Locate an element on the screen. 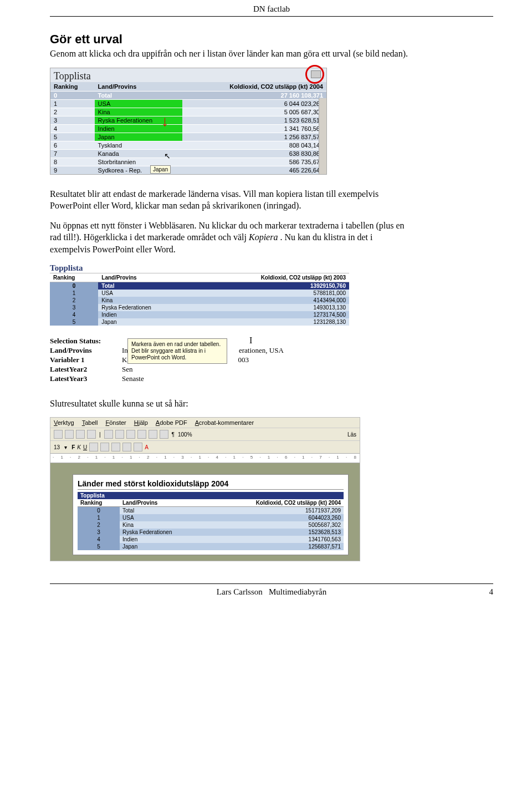  table-row: 1USA6044023,260 is located at coordinates (211, 518).